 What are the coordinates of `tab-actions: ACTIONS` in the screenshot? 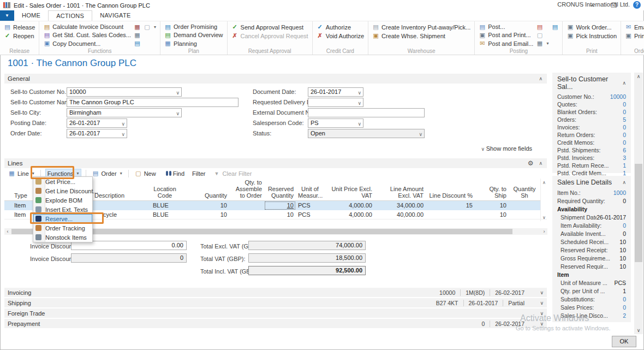 It's located at (70, 15).